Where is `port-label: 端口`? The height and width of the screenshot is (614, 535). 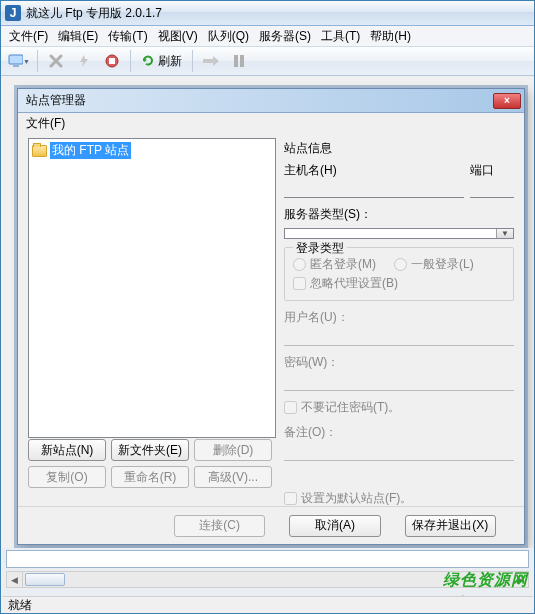 port-label: 端口 is located at coordinates (492, 170).